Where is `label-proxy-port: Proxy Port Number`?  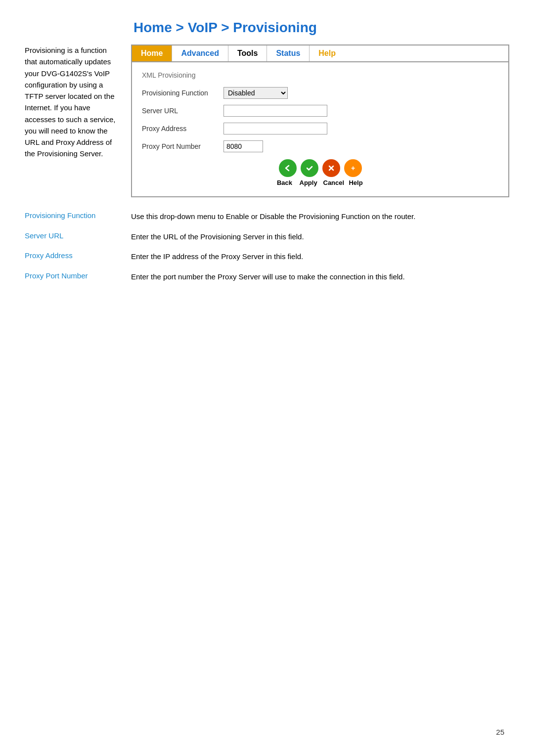
label-proxy-port: Proxy Port Number is located at coordinates (183, 146).